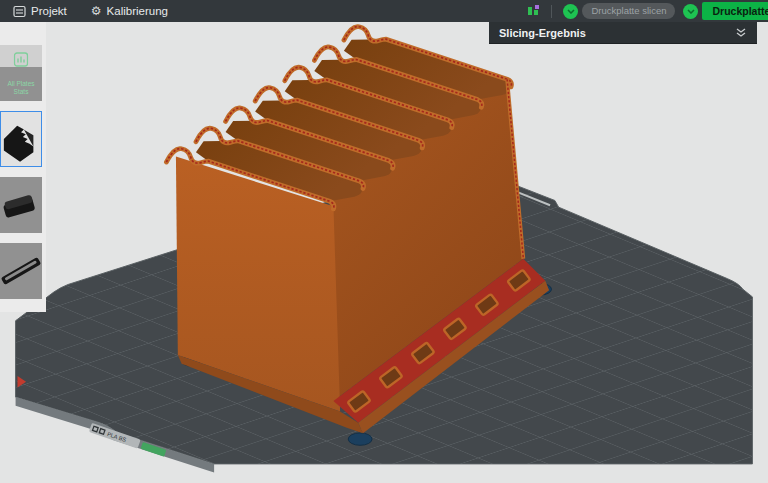  I want to click on thumbnail-all-plates-stats: All Plates Stats, so click(21, 73).